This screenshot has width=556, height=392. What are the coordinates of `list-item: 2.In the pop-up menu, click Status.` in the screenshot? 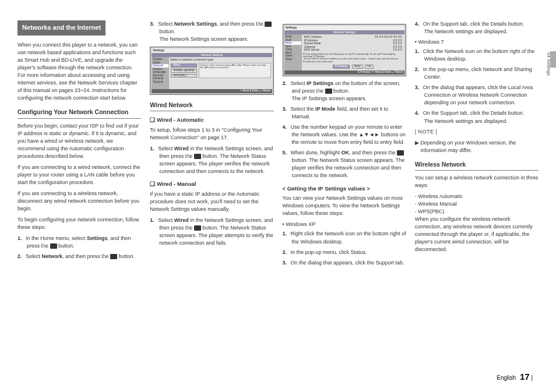 It's located at (344, 253).